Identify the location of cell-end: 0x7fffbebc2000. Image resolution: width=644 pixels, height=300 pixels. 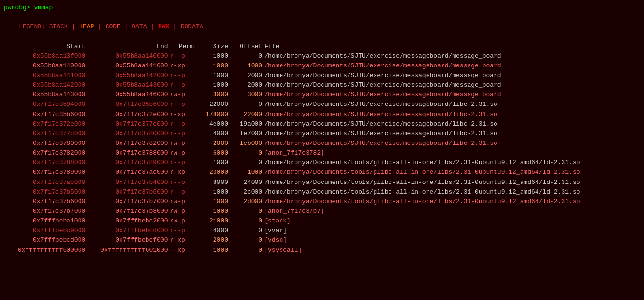
(127, 221).